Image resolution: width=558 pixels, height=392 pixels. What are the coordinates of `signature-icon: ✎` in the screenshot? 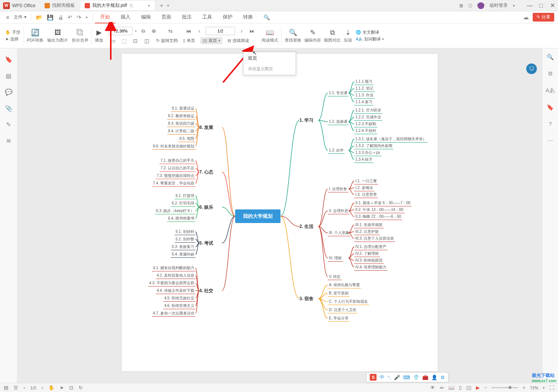 It's located at (8, 125).